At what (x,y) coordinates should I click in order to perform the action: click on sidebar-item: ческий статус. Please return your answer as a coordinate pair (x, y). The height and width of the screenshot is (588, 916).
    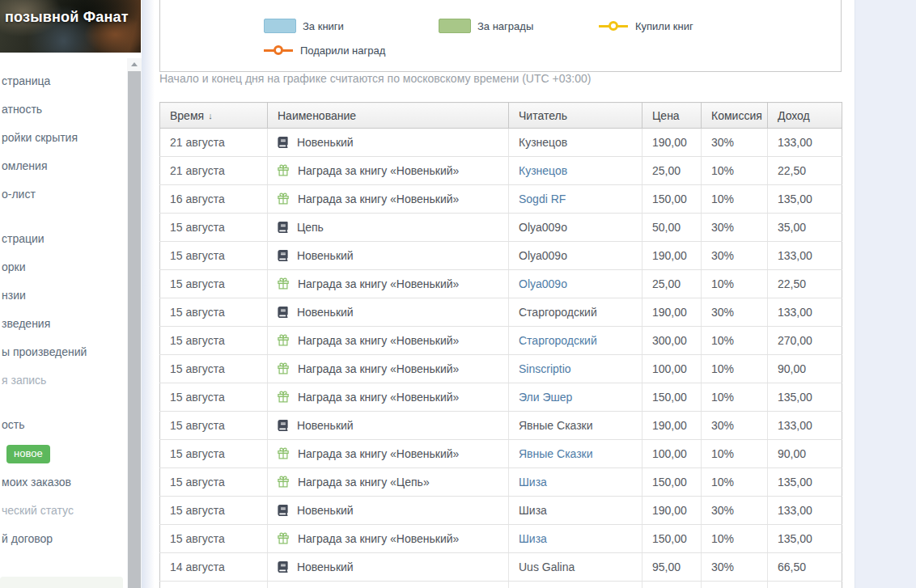
    Looking at the image, I should click on (63, 510).